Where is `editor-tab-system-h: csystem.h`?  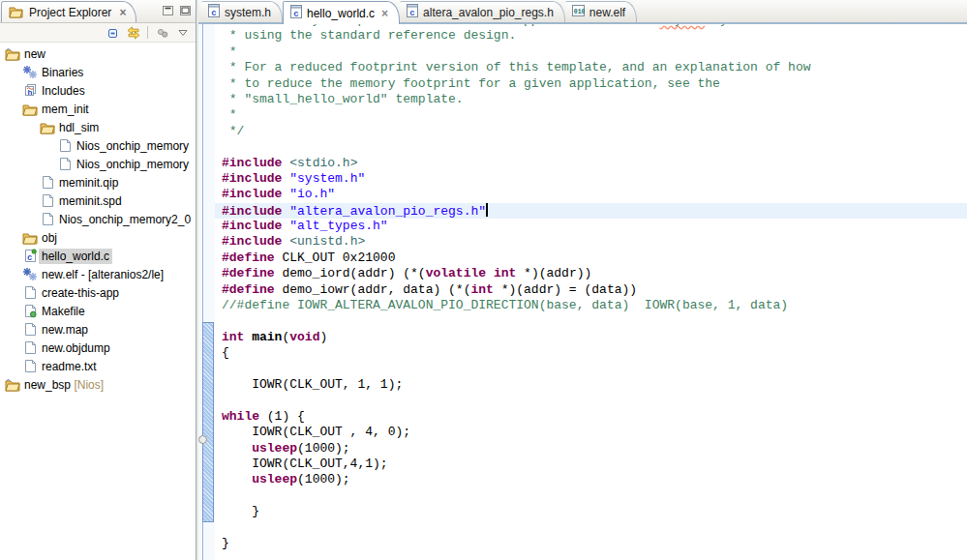 editor-tab-system-h: csystem.h is located at coordinates (242, 12).